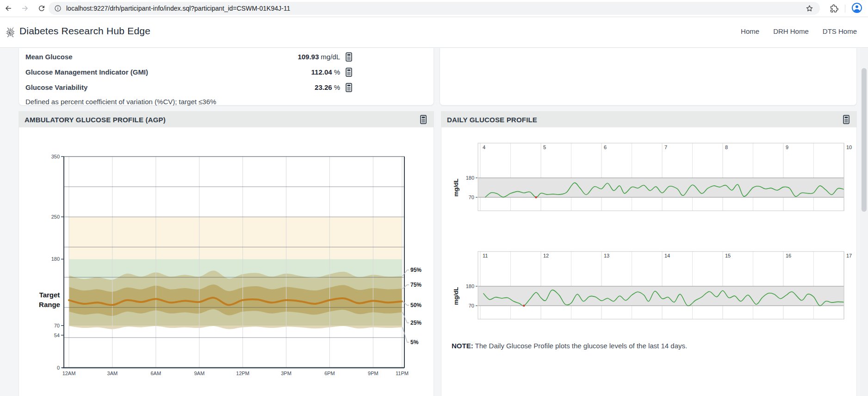 Image resolution: width=868 pixels, height=396 pixels. Describe the element at coordinates (113, 373) in the screenshot. I see `svg-text: 3AM` at that location.